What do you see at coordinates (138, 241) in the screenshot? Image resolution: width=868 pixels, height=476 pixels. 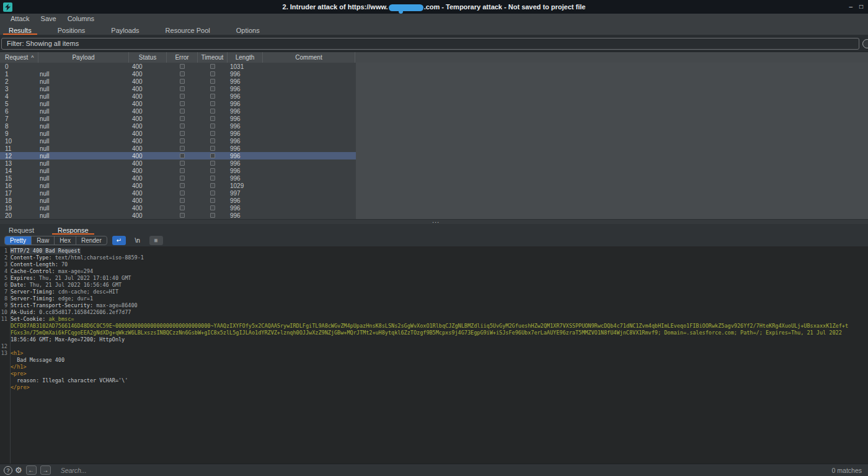 I see `newline-toggle-button: \n` at bounding box center [138, 241].